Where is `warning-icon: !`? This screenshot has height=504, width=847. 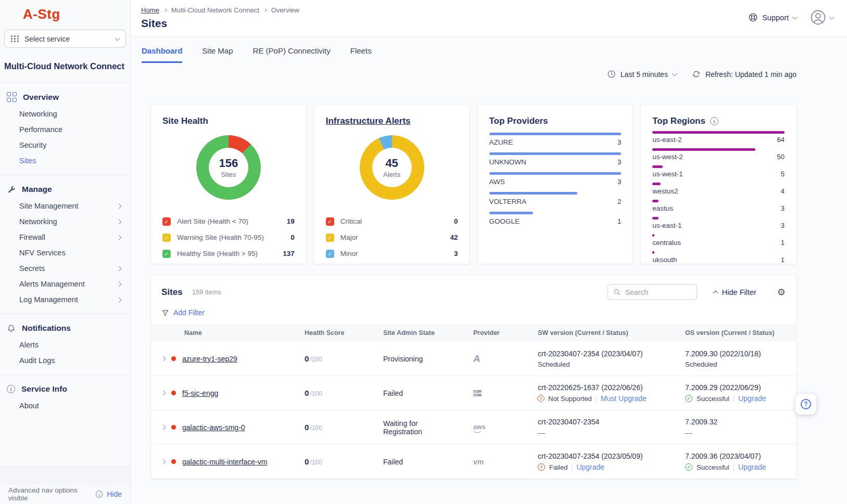 warning-icon: ! is located at coordinates (541, 398).